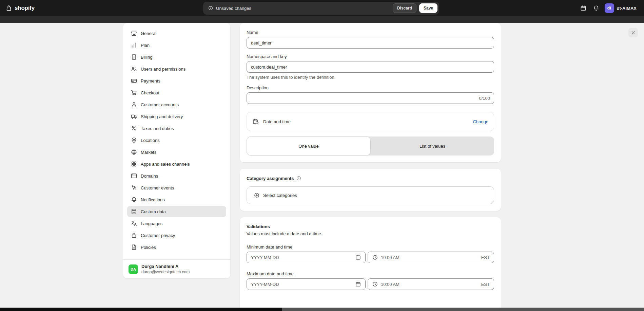 The image size is (644, 311). What do you see at coordinates (134, 33) in the screenshot?
I see `storefront-icon` at bounding box center [134, 33].